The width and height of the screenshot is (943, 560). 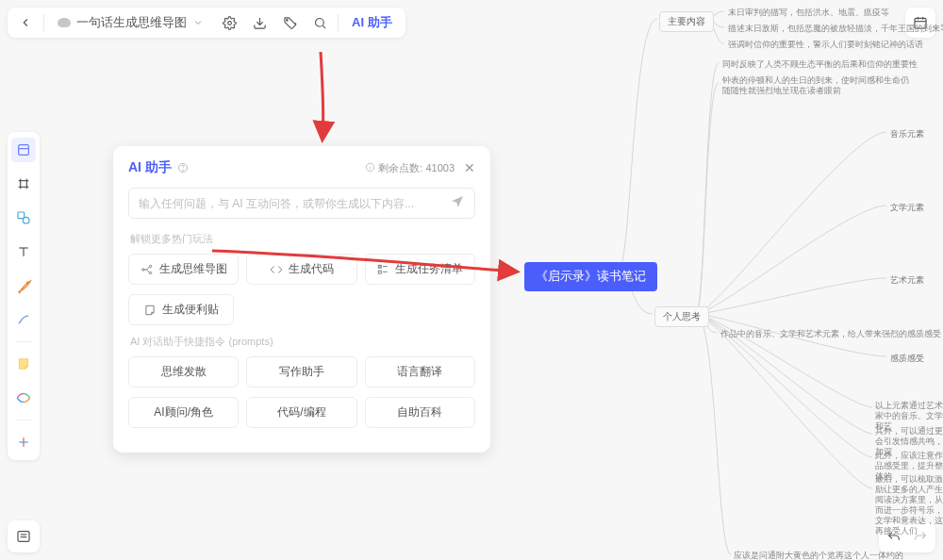 What do you see at coordinates (421, 413) in the screenshot?
I see `chip-encyclopedia: 自助百科` at bounding box center [421, 413].